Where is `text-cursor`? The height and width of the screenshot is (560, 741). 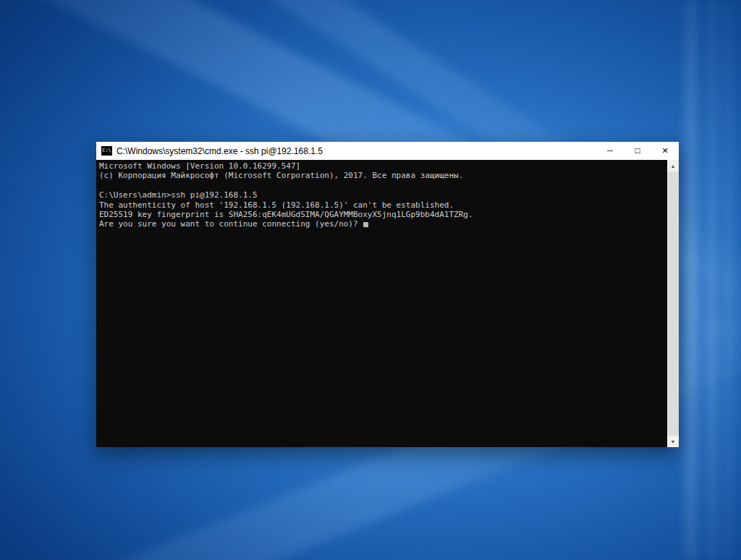
text-cursor is located at coordinates (366, 224).